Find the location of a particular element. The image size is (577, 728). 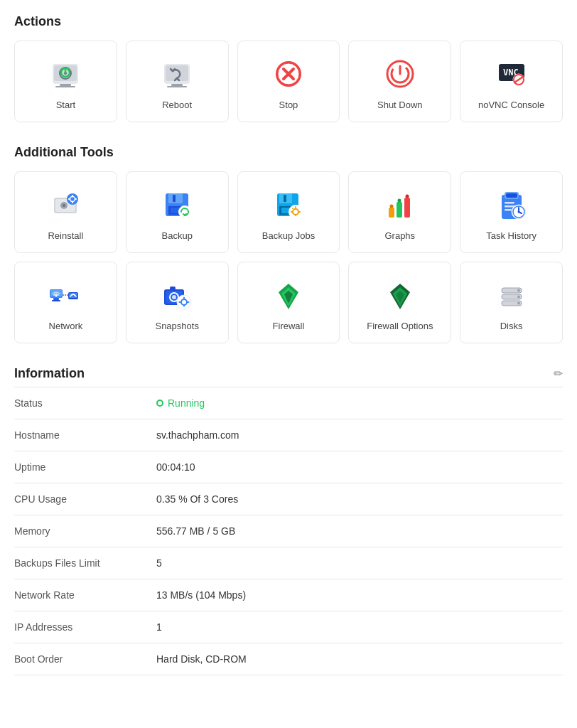

task-history-button: Task History is located at coordinates (512, 212).